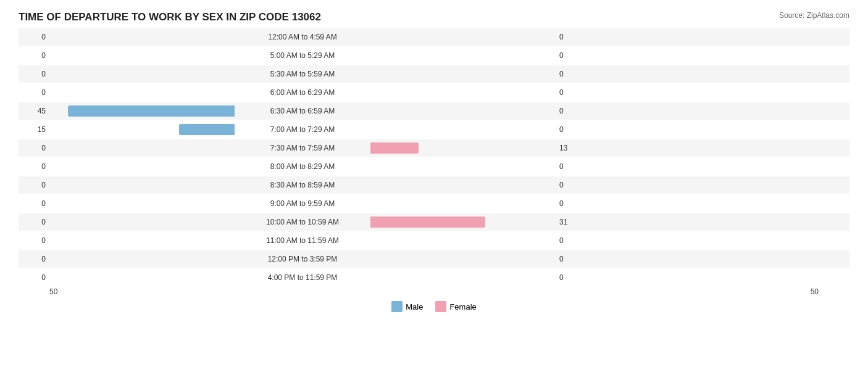 This screenshot has height=367, width=868. I want to click on table-row: 05:30 AM to 5:59 AM0, so click(434, 74).